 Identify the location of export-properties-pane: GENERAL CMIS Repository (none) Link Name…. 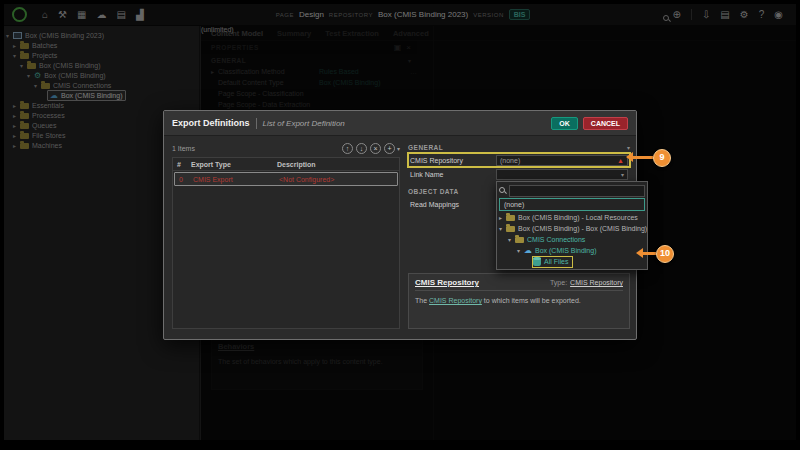
(519, 235).